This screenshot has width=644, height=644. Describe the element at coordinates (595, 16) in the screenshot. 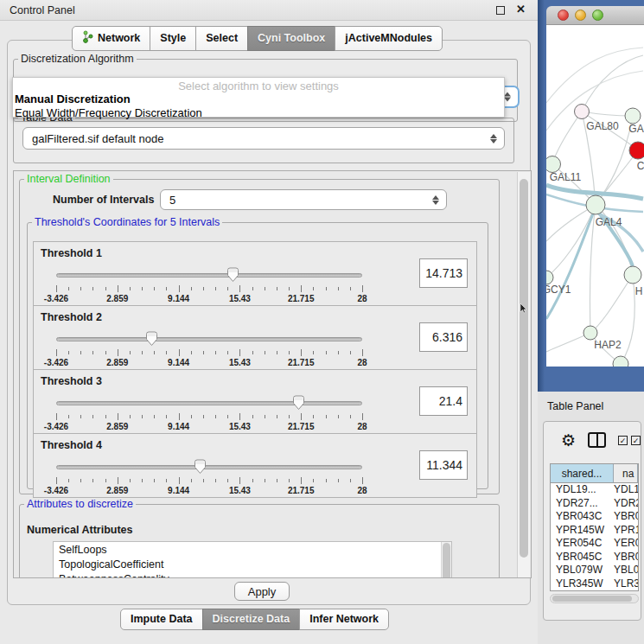

I see `network-window-titlebar` at that location.